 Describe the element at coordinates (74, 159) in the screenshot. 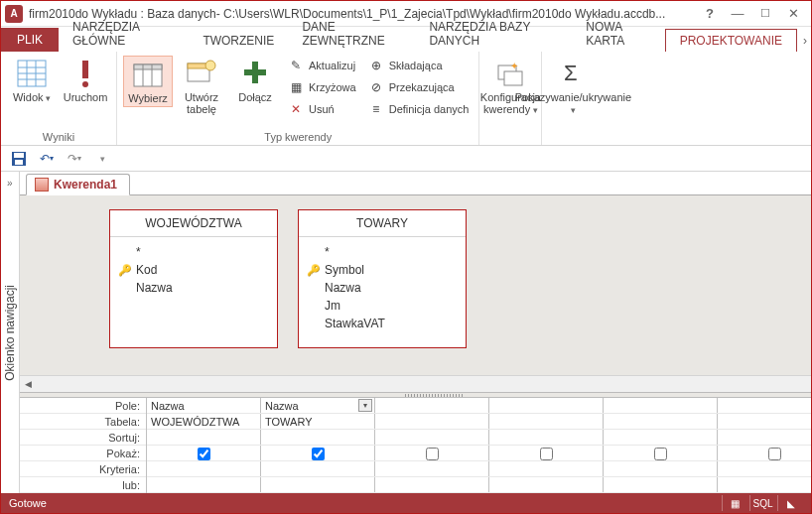

I see `redo-button: ↷ ▾` at that location.